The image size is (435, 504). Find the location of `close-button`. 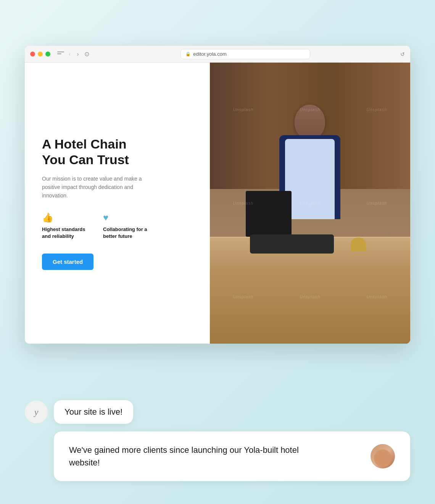

close-button is located at coordinates (33, 54).